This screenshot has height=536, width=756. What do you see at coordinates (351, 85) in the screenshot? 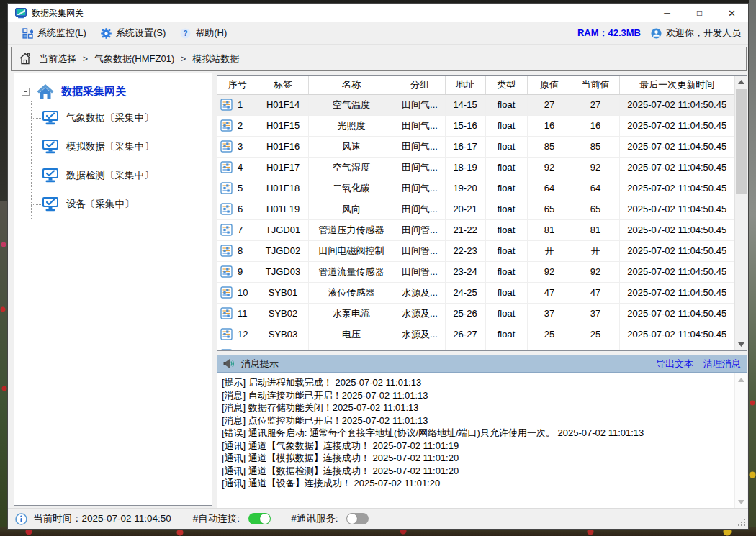
I see `table-header-cell: 名称` at bounding box center [351, 85].